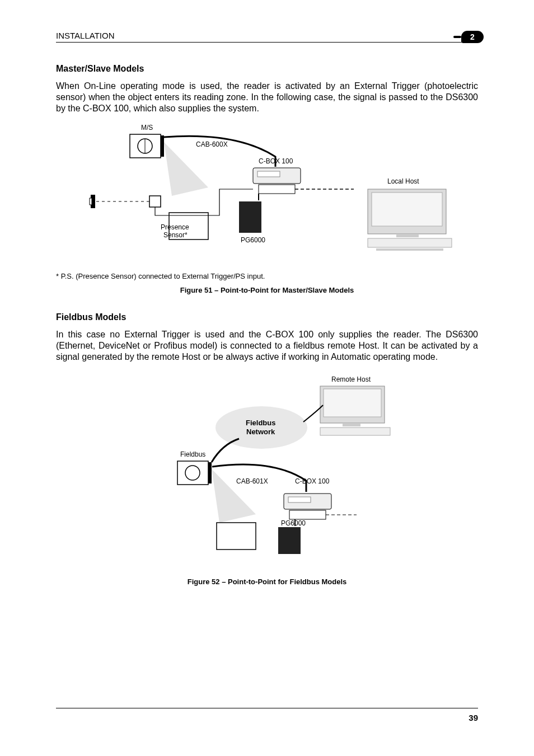 Image resolution: width=534 pixels, height=756 pixels. I want to click on label-pg6000-1: PG6000, so click(253, 240).